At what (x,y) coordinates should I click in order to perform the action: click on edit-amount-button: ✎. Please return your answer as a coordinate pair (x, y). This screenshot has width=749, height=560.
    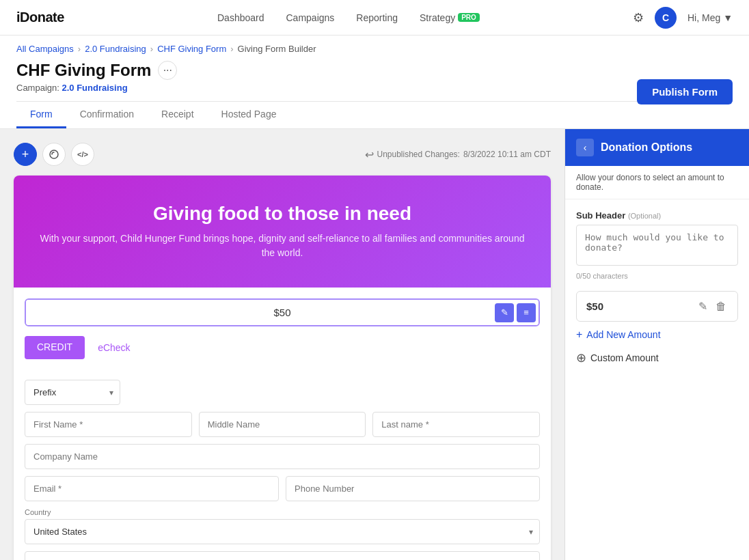
    Looking at the image, I should click on (504, 313).